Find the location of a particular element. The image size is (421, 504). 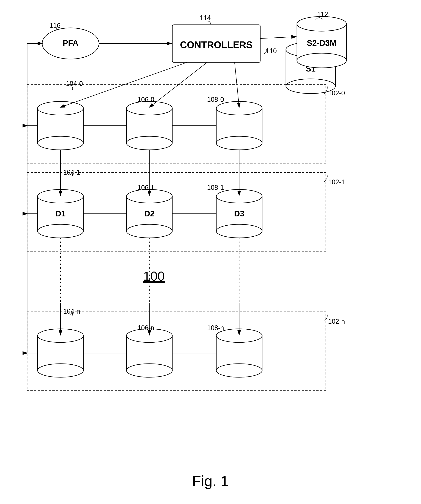

ref-114-label: 114 is located at coordinates (205, 18).